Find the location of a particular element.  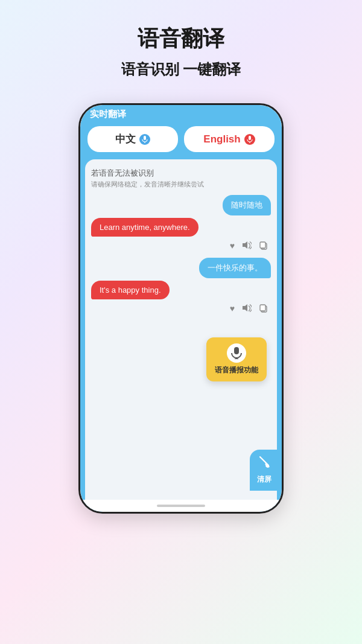

system-sub: 请确保网络稳定，发音清晰并继续尝试 is located at coordinates (181, 185).